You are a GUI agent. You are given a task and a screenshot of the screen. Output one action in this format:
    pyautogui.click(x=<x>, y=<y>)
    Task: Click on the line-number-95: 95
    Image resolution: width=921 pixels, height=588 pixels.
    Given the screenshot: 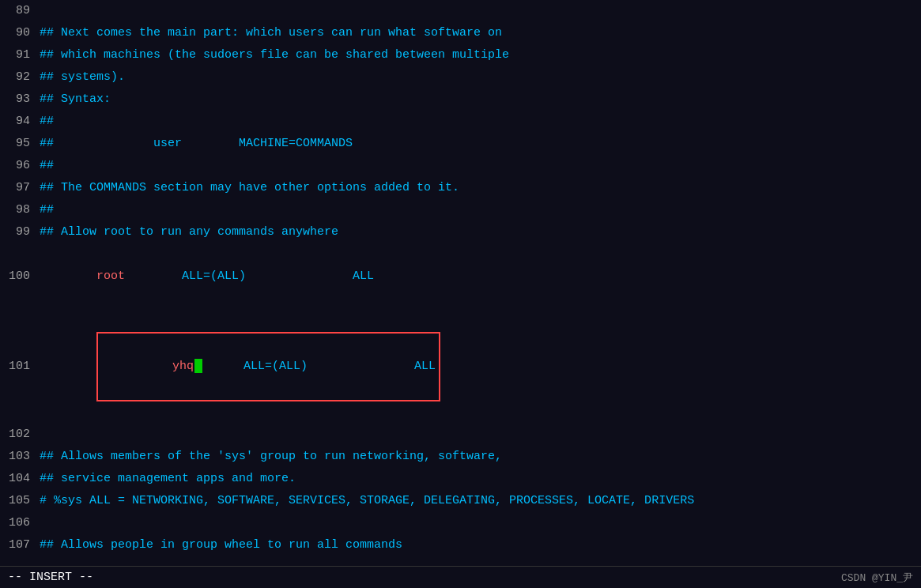 What is the action you would take?
    pyautogui.click(x=20, y=144)
    